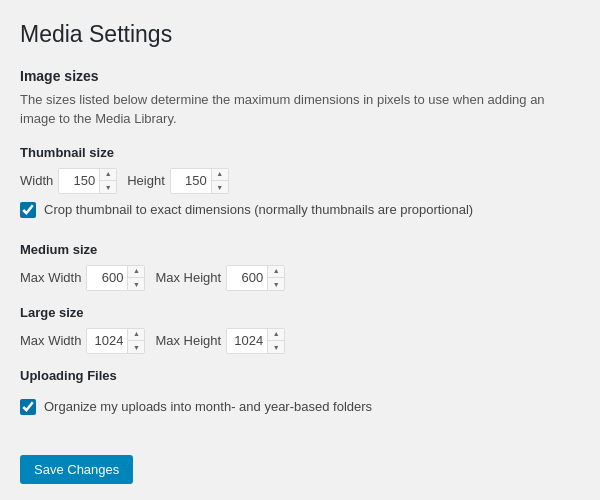 The width and height of the screenshot is (600, 500). I want to click on thumbnail-width-label: Width, so click(36, 180).